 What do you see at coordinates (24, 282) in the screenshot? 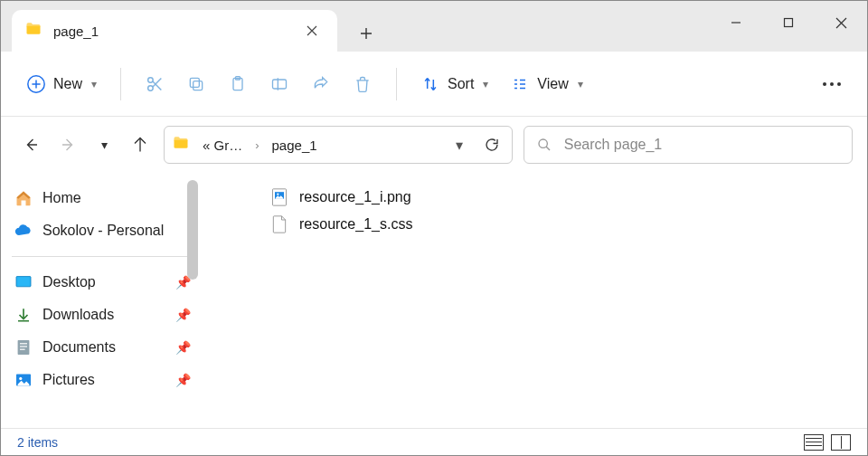
I see `desktop-icon` at bounding box center [24, 282].